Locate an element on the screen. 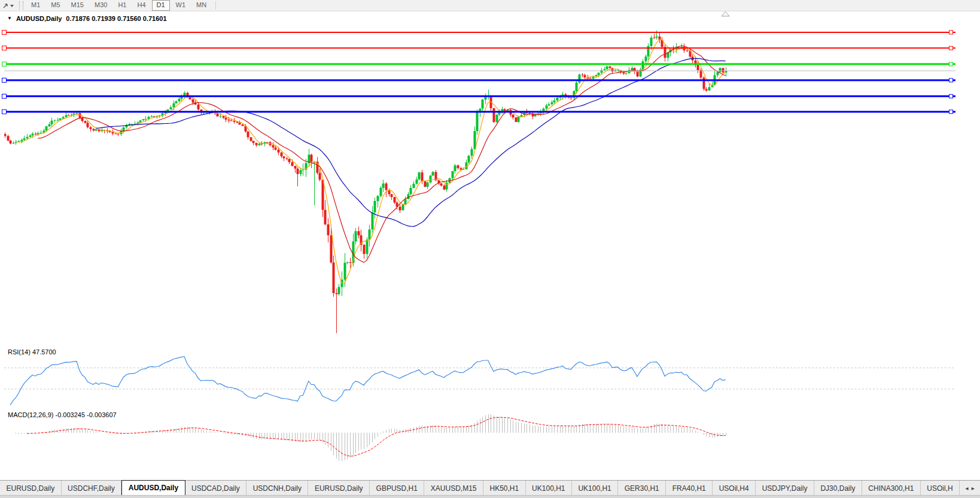  chart-tab-usdjpy-daily: USDJPY,Daily is located at coordinates (785, 488).